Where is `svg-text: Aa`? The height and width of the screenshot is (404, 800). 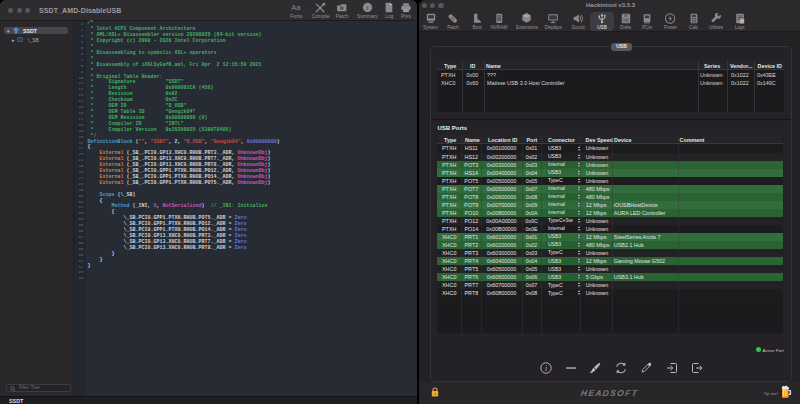
svg-text: Aa is located at coordinates (297, 8).